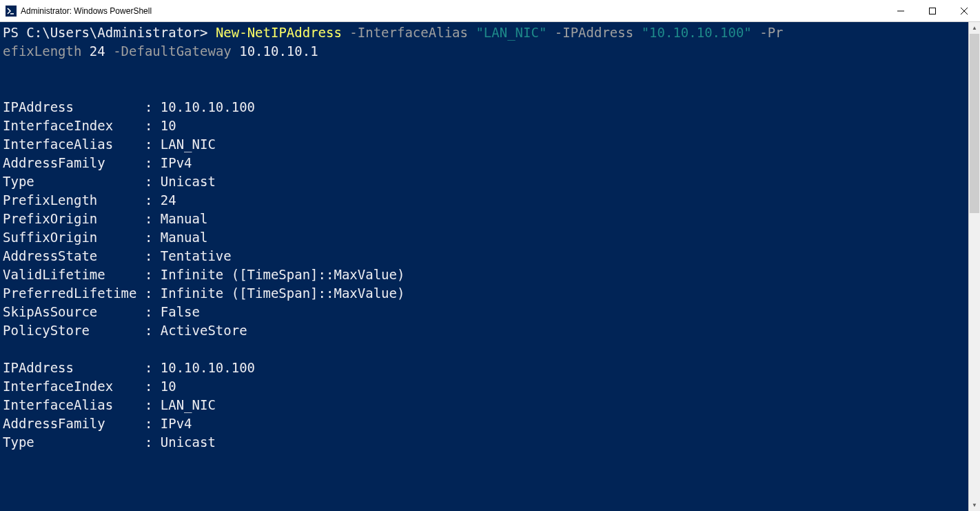 This screenshot has width=980, height=511. I want to click on out-row: PrefixOrigin, so click(74, 219).